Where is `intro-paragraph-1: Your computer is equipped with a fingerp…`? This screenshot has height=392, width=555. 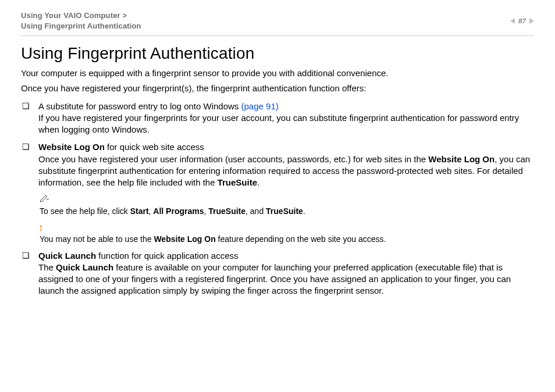 intro-paragraph-1: Your computer is equipped with a fingerp… is located at coordinates (278, 73).